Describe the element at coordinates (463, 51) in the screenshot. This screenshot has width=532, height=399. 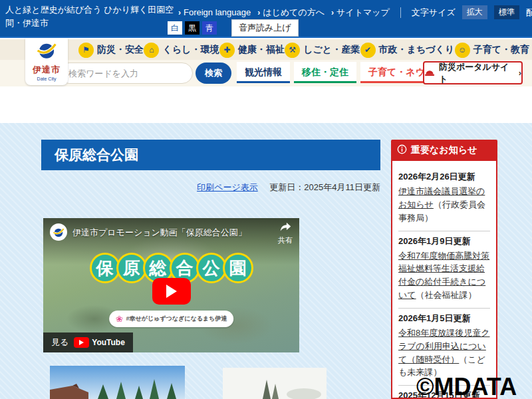
I see `child-face-icon: ☺` at that location.